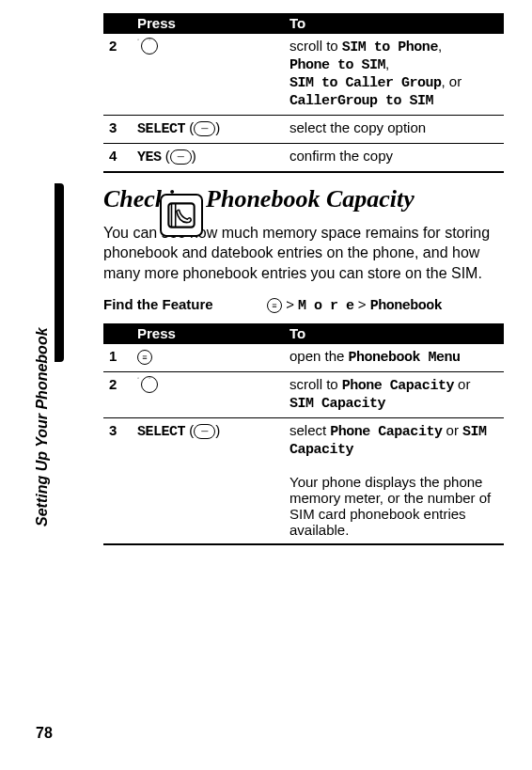 The image size is (532, 770). Describe the element at coordinates (385, 305) in the screenshot. I see `feature-path: ≡ > M o r e > Phonebook` at that location.